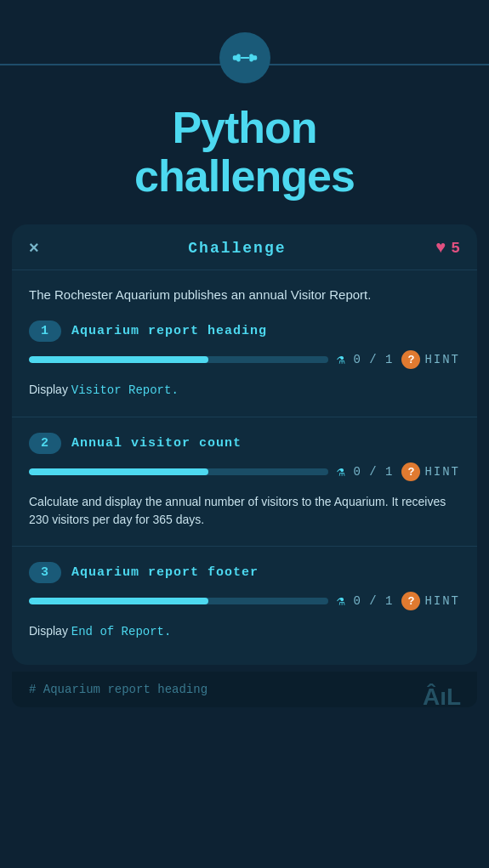 Image resolution: width=489 pixels, height=868 pixels. What do you see at coordinates (411, 472) in the screenshot?
I see `hint-circle-2: ?` at bounding box center [411, 472].